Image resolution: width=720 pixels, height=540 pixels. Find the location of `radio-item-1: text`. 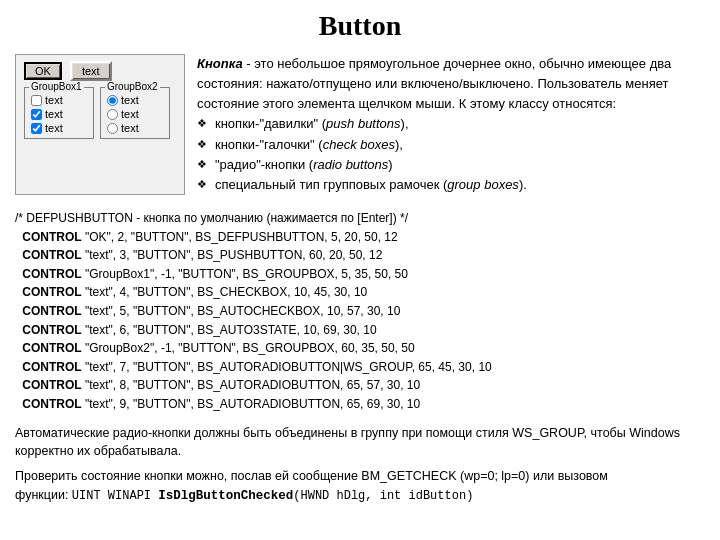

radio-item-1: text is located at coordinates (135, 100).